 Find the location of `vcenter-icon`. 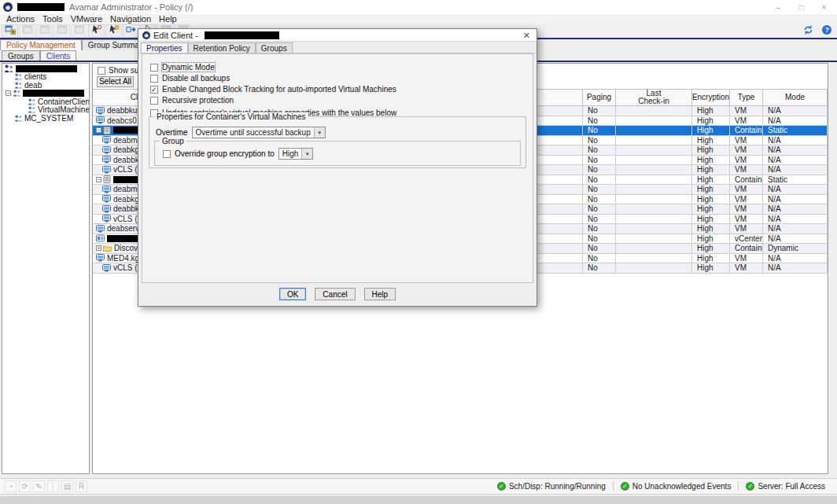

vcenter-icon is located at coordinates (101, 238).